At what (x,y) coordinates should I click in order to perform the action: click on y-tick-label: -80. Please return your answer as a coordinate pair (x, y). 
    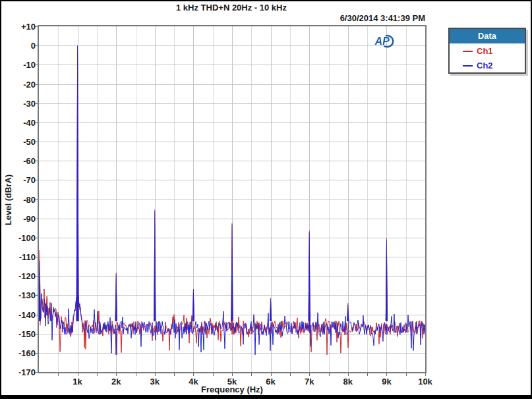
    Looking at the image, I should click on (22, 199).